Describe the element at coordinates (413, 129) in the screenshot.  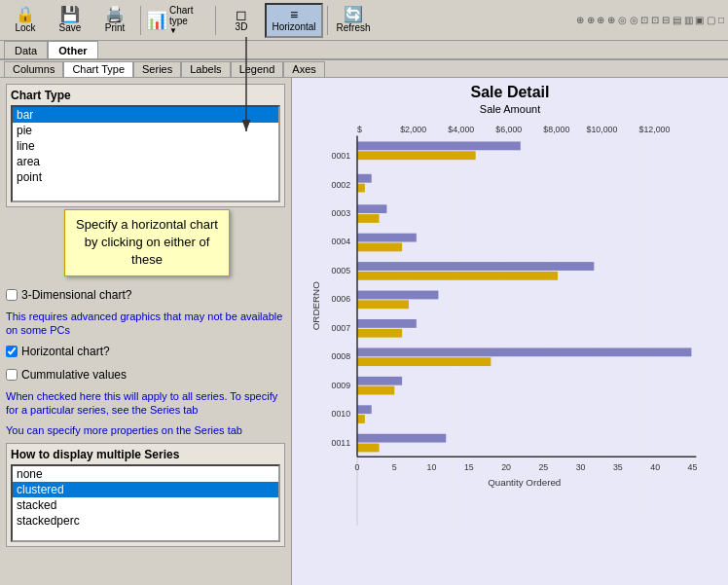
I see `svg-text: $2,000` at that location.